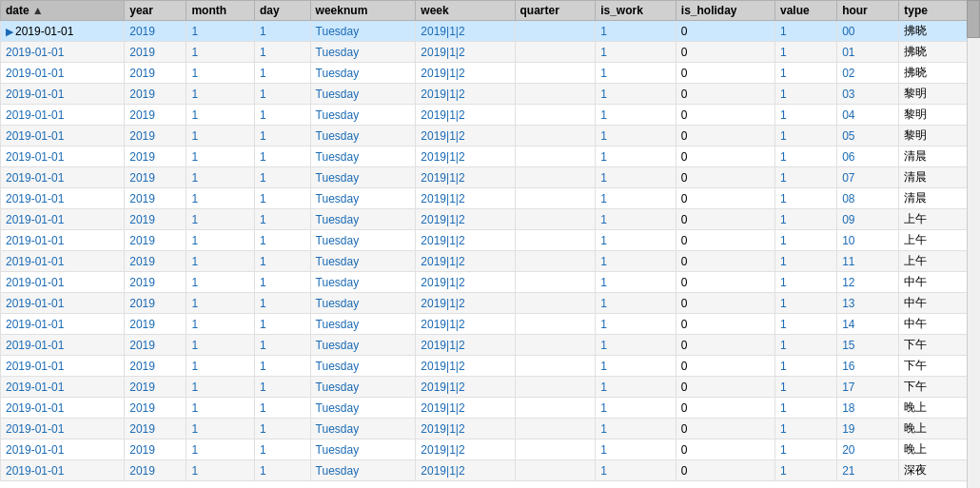 The width and height of the screenshot is (980, 488). I want to click on cell-hour: 09, so click(868, 220).